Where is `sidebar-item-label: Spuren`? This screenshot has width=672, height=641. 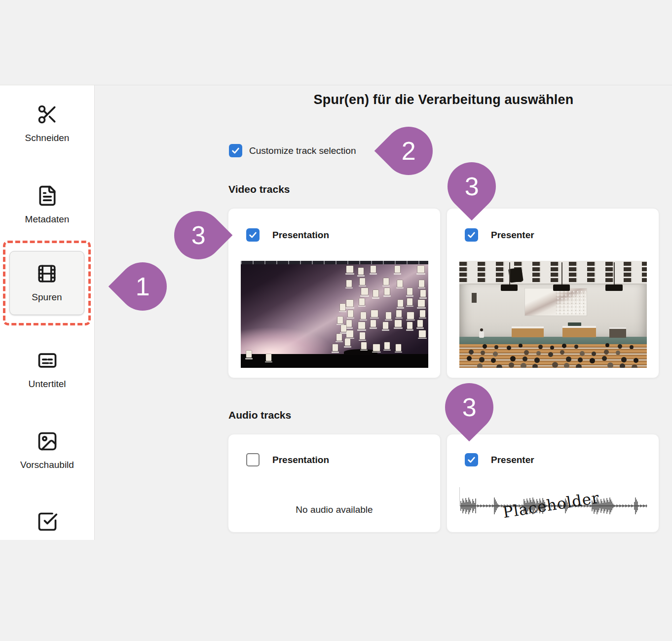 sidebar-item-label: Spuren is located at coordinates (46, 297).